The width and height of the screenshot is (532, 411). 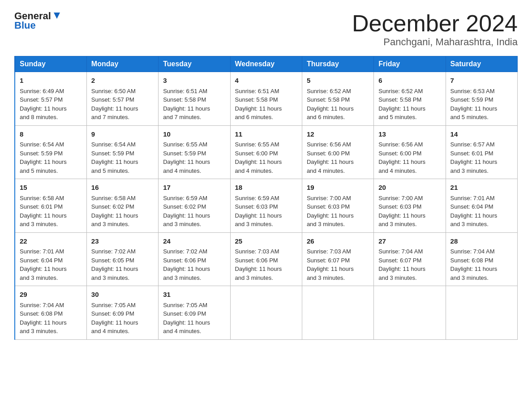 I want to click on day-info: Sunrise: 7:04 AM Sunset: 6:08 PM Dayligh…, so click(x=482, y=265).